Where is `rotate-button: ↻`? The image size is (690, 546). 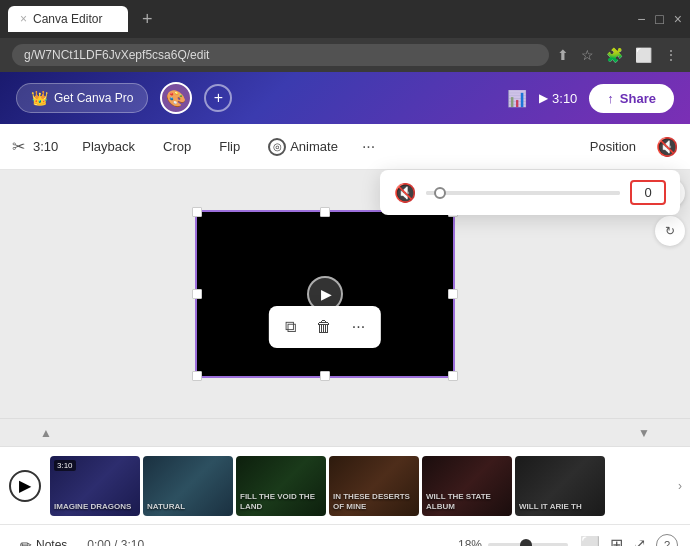 rotate-button: ↻ is located at coordinates (670, 231).